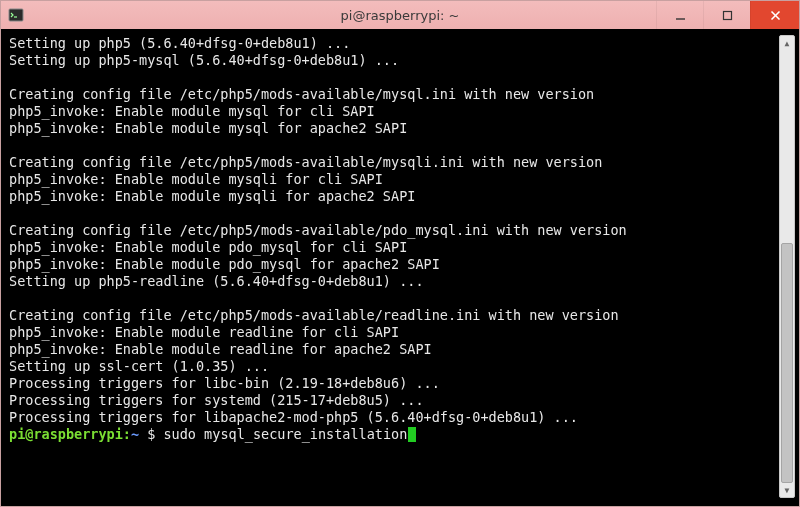  What do you see at coordinates (400, 384) in the screenshot?
I see `terminal-line: Processing triggers for libc-bin (2.19-1…` at bounding box center [400, 384].